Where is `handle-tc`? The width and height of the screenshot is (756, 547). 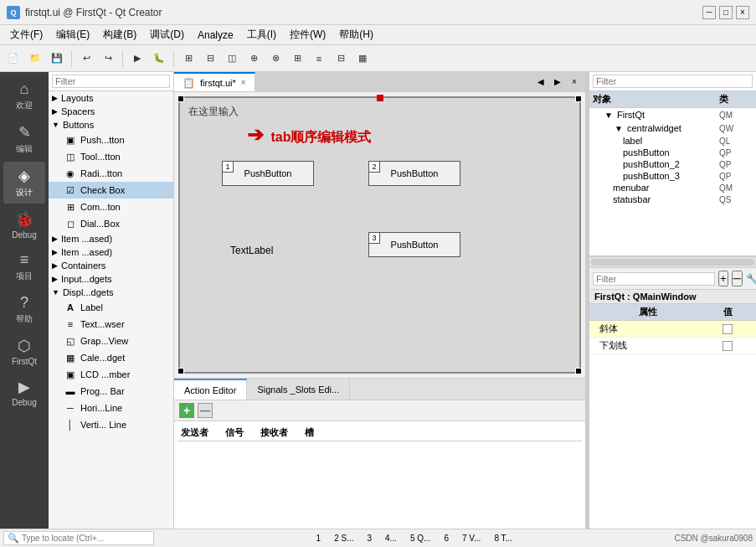
handle-tc is located at coordinates (380, 98).